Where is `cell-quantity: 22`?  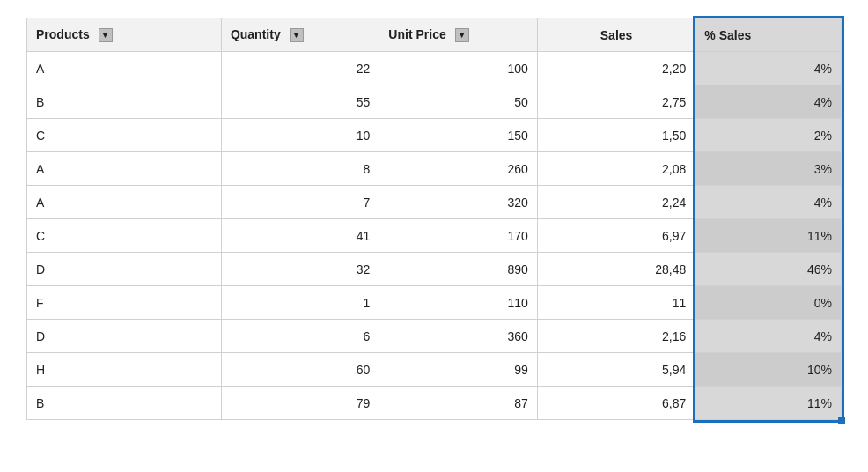 cell-quantity: 22 is located at coordinates (299, 69).